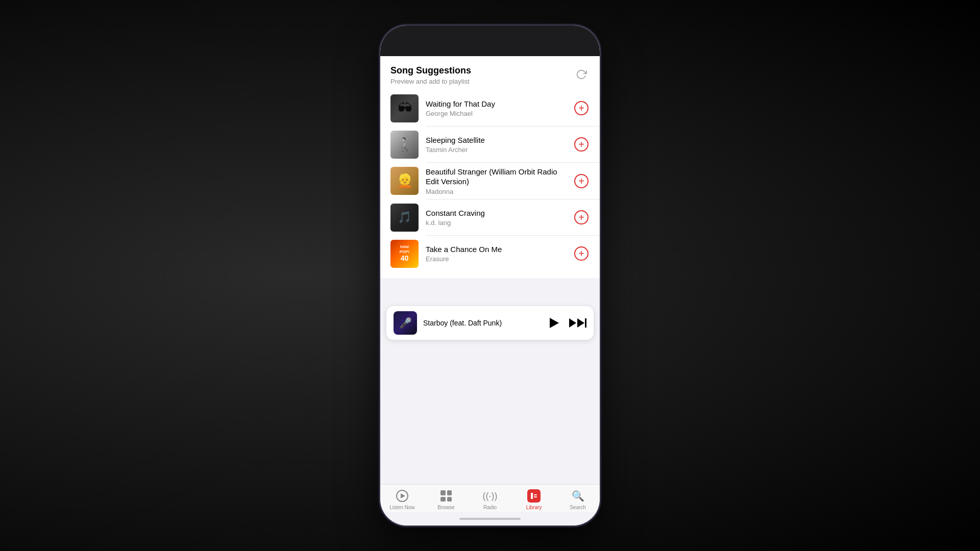  Describe the element at coordinates (446, 496) in the screenshot. I see `browse-icon` at that location.